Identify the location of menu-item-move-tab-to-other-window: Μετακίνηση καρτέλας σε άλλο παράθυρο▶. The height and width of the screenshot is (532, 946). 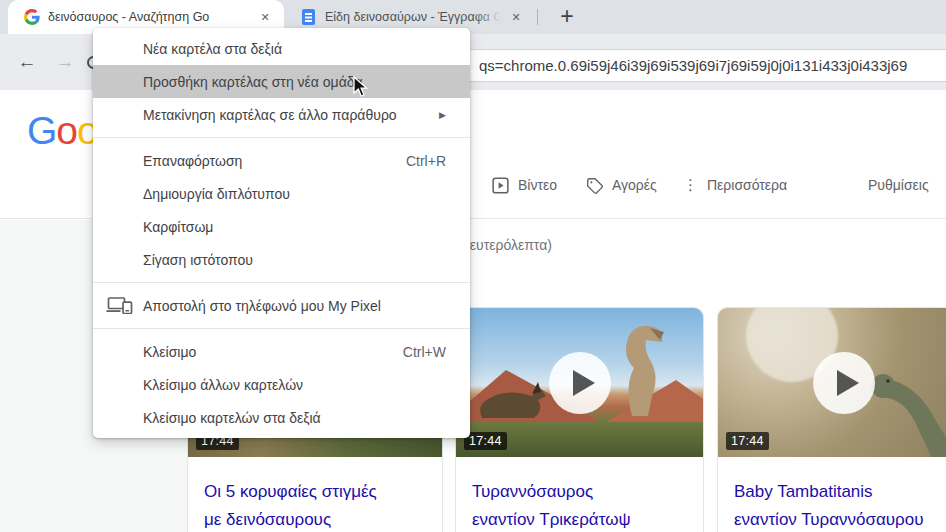
(282, 114).